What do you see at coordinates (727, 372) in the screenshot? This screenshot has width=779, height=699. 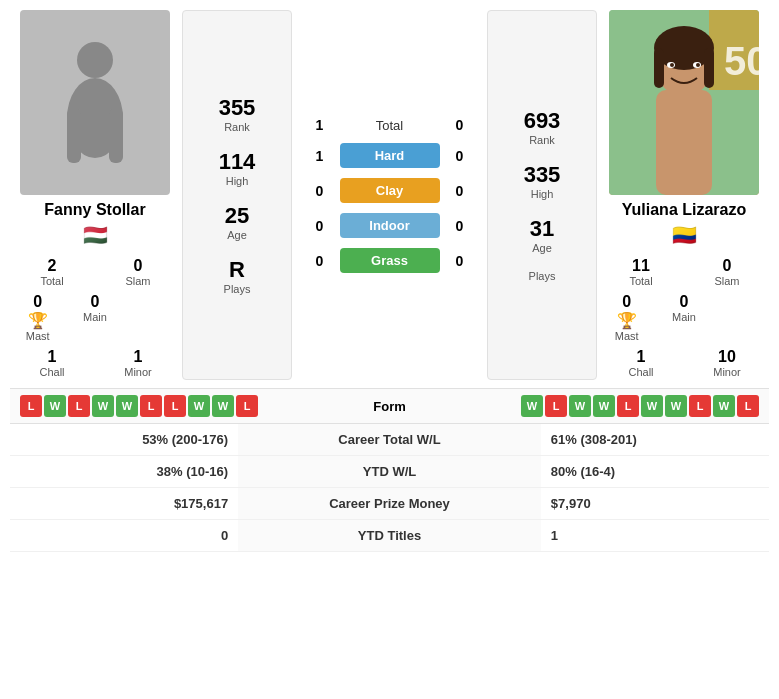 I see `right-minor-label: Minor` at bounding box center [727, 372].